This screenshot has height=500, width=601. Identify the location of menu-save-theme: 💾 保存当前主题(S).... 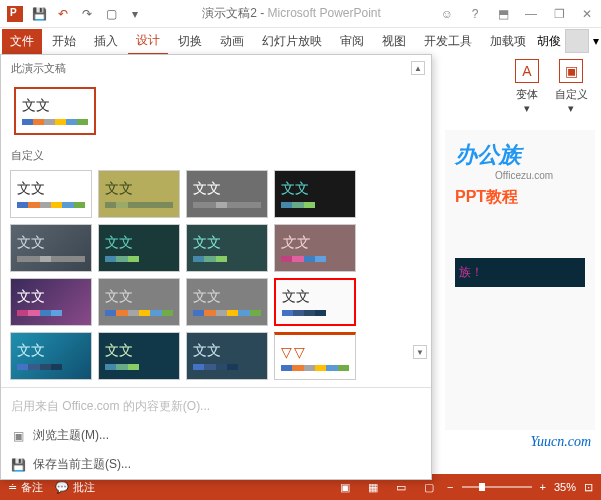
(216, 464).